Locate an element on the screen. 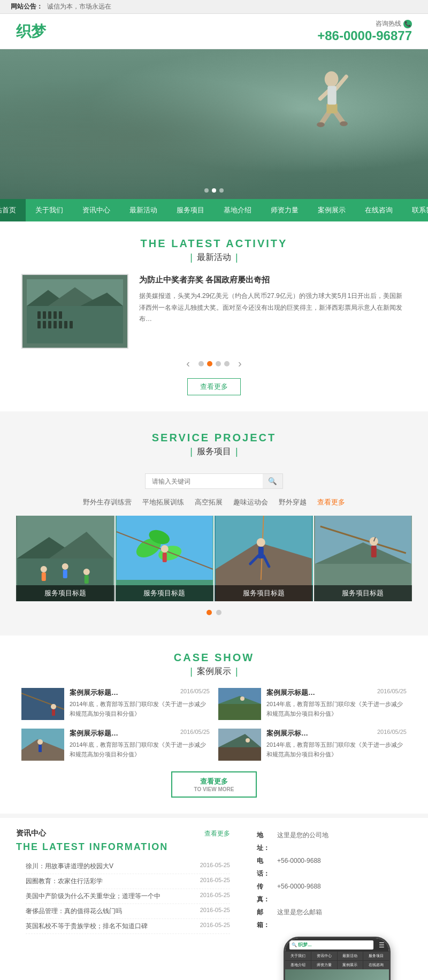  phone-nav-about: 关于我们 is located at coordinates (298, 956).